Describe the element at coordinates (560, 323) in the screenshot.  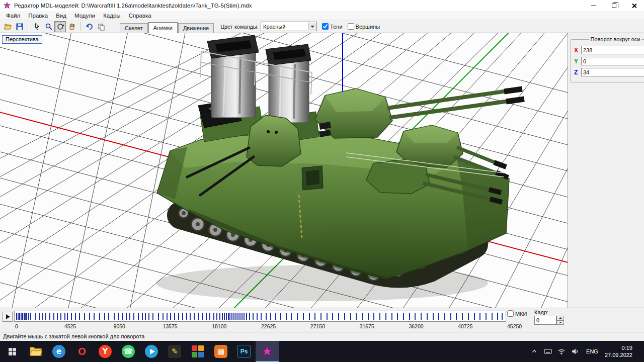
I see `frame-spin-down-button` at that location.